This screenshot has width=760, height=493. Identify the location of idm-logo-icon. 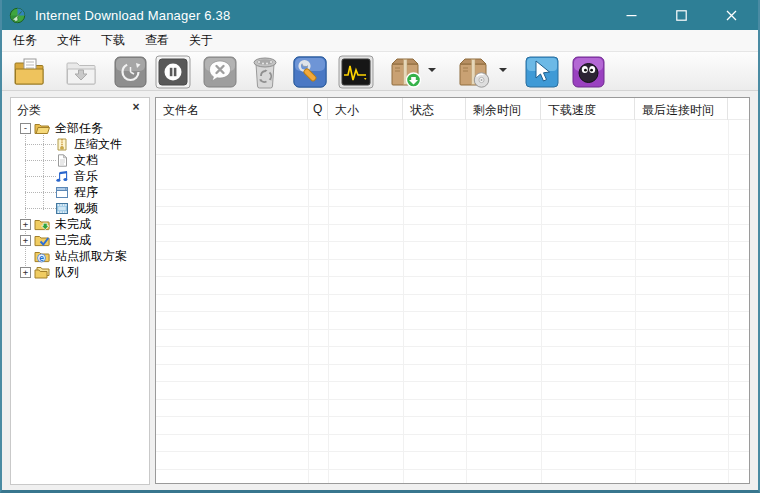
(18, 16).